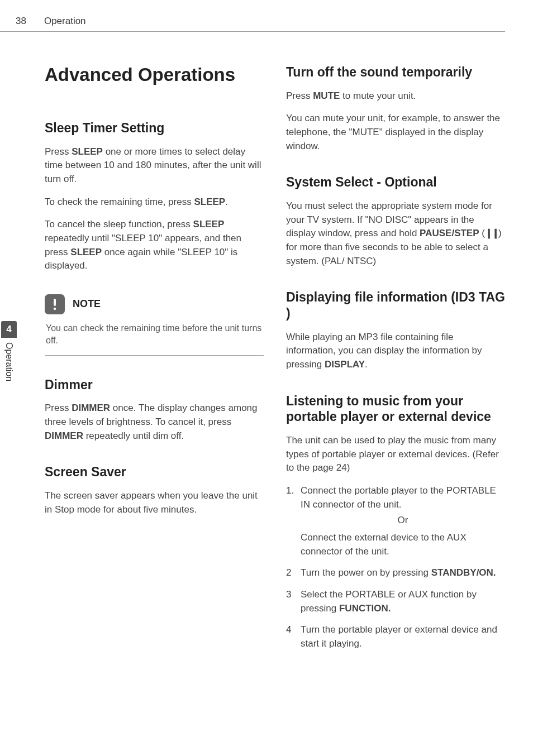  I want to click on body-text: To cancel the sleep function, press SLEE…, so click(154, 246).